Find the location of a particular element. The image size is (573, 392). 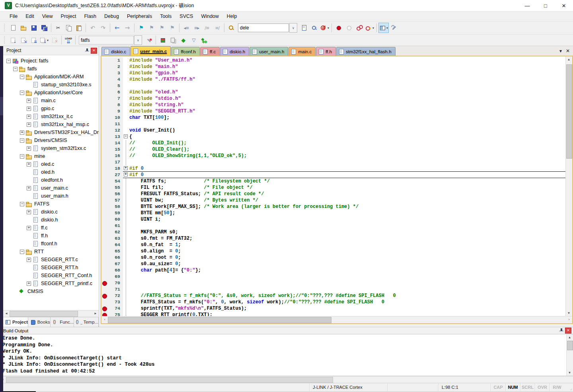

forward-button is located at coordinates (127, 28).